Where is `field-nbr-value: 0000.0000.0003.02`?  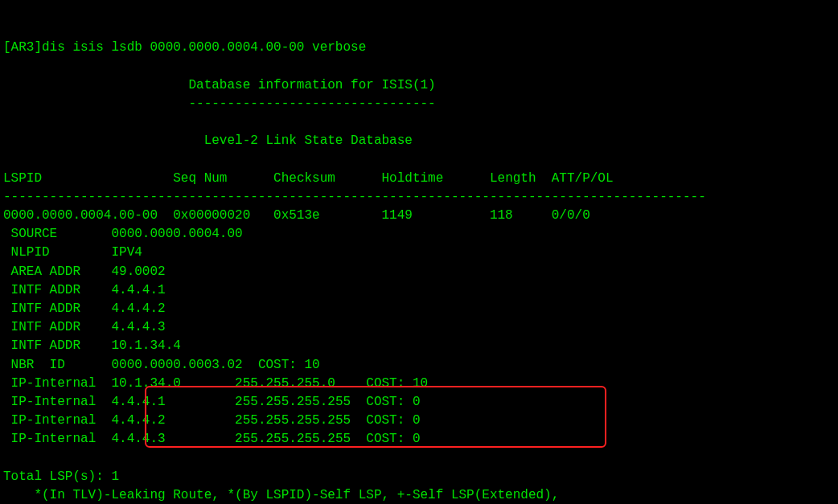
field-nbr-value: 0000.0000.0003.02 is located at coordinates (177, 365).